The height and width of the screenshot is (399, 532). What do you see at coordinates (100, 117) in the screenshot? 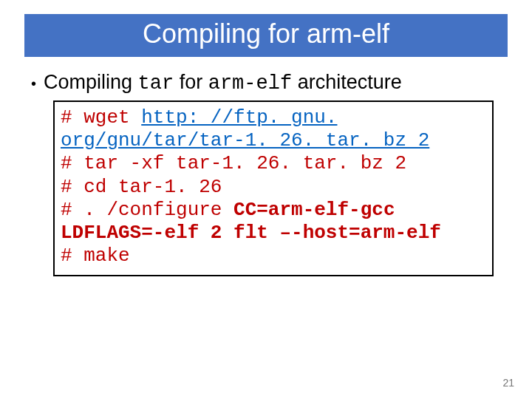
I see `code-l1a: # wget` at bounding box center [100, 117].